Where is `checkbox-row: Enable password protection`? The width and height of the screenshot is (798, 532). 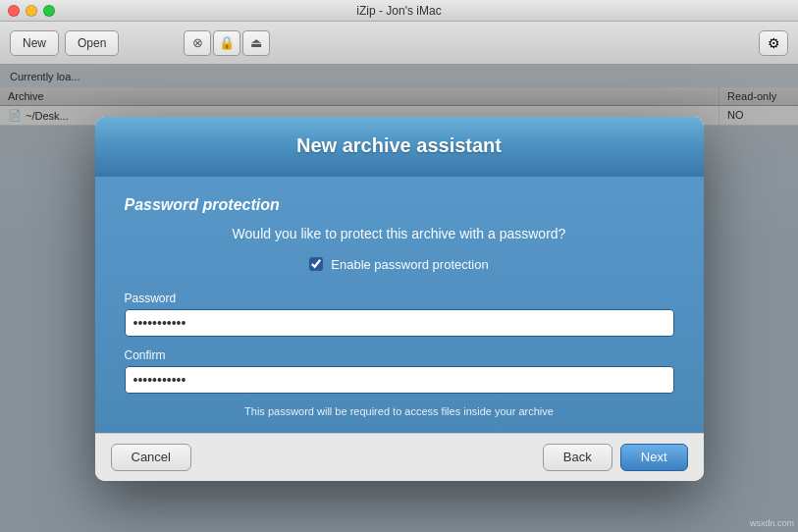
checkbox-row: Enable password protection is located at coordinates (399, 265).